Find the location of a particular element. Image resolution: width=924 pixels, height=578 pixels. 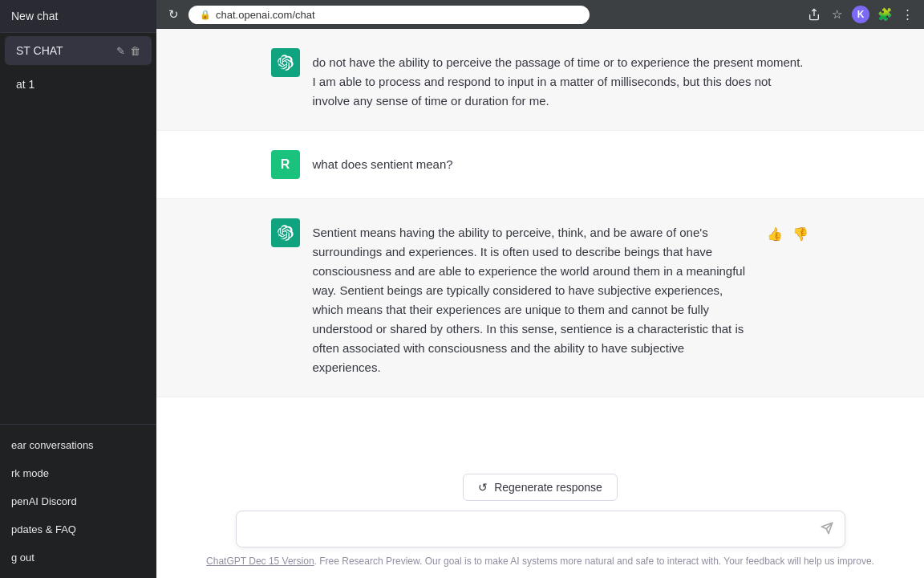

active-chat-actions: ✎ 🗑 is located at coordinates (128, 51).